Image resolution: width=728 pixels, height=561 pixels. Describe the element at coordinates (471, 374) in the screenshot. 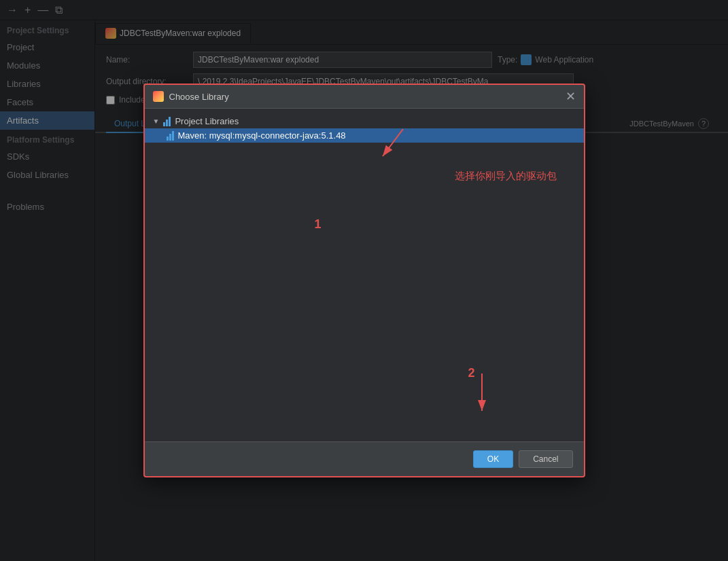

I see `annotation-2: 2` at that location.